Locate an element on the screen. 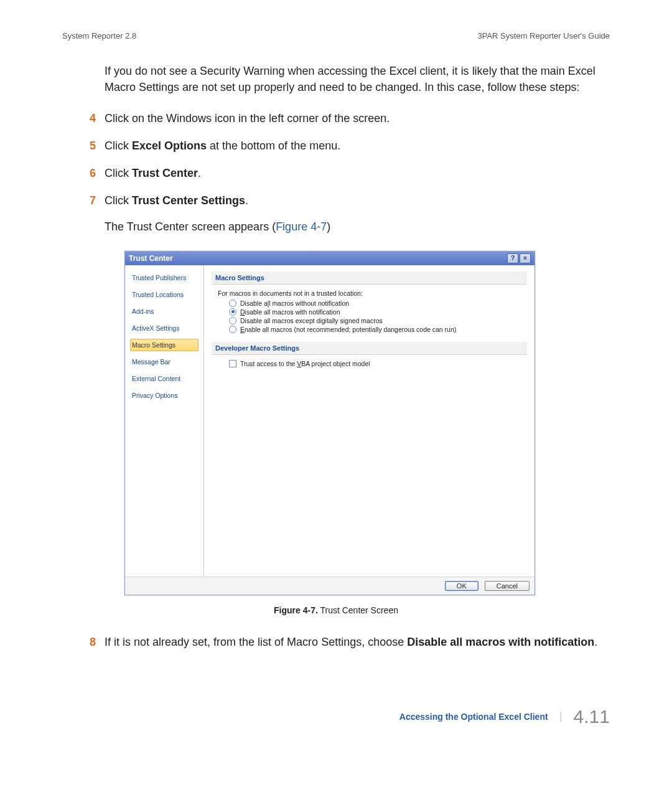  checkbox-icon is located at coordinates (233, 364).